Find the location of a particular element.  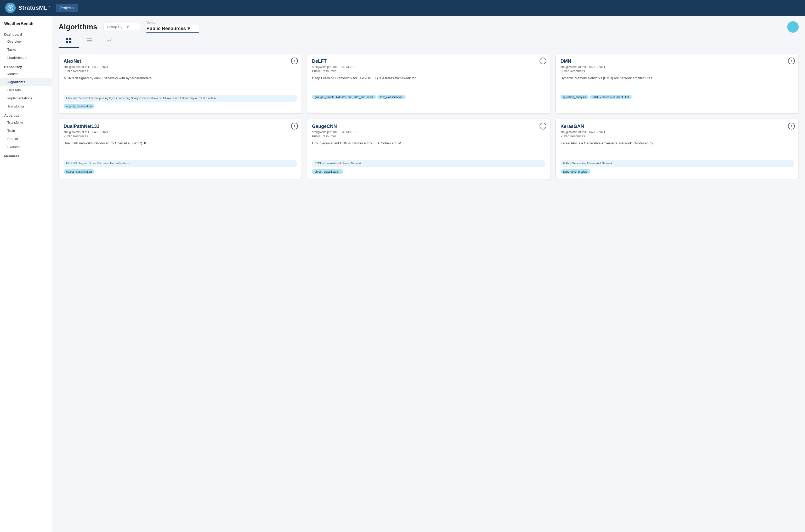

view-dropdown-wrapper: View... Public Resources ▾ is located at coordinates (173, 27).